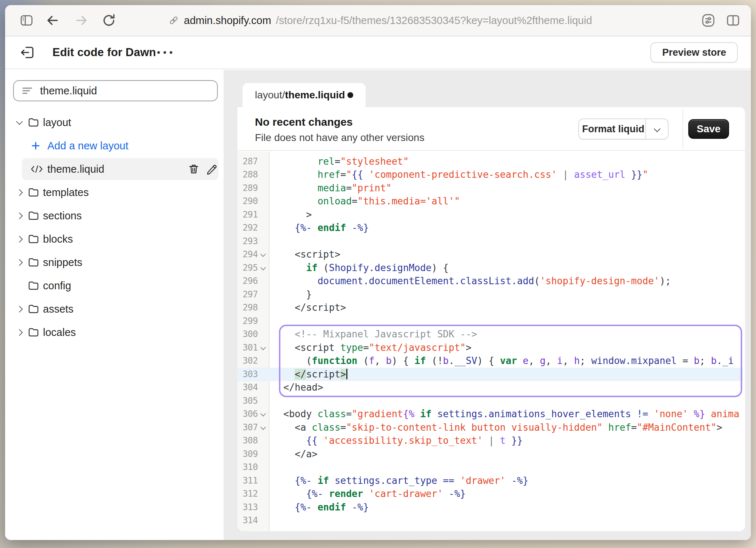  Describe the element at coordinates (491, 254) in the screenshot. I see `code-line: 294 <script>` at that location.